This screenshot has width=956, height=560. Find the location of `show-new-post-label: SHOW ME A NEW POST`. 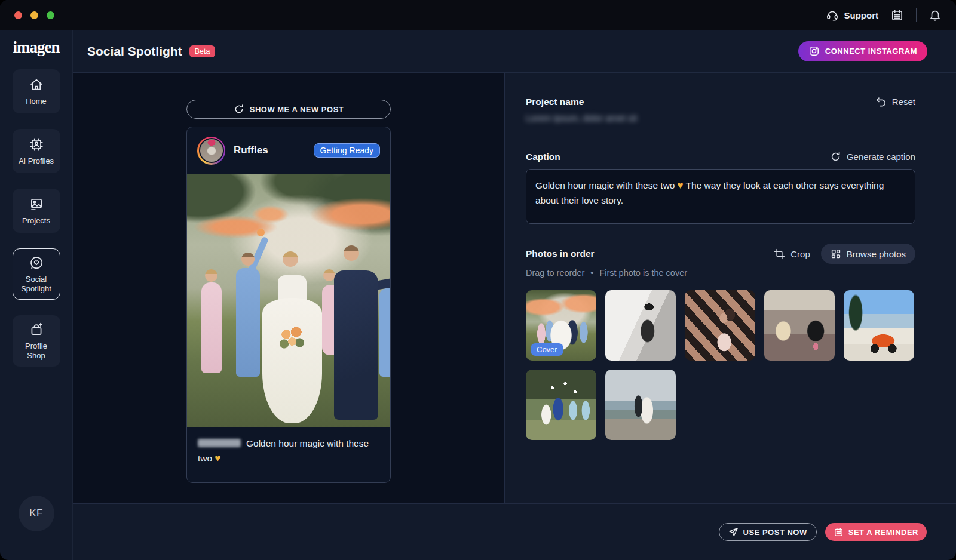

show-new-post-label: SHOW ME A NEW POST is located at coordinates (297, 110).